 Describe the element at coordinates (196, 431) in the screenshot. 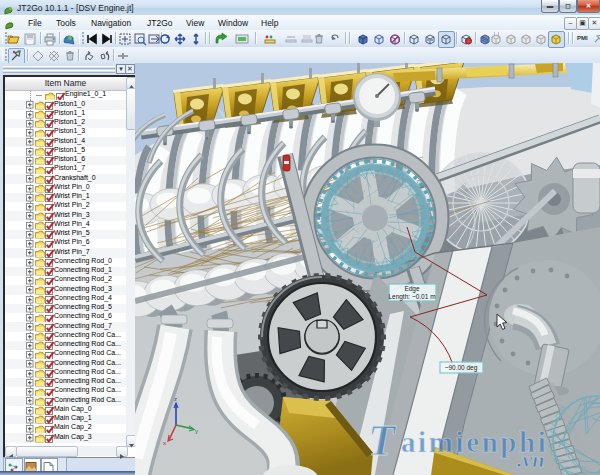

I see `svg-text: y` at that location.